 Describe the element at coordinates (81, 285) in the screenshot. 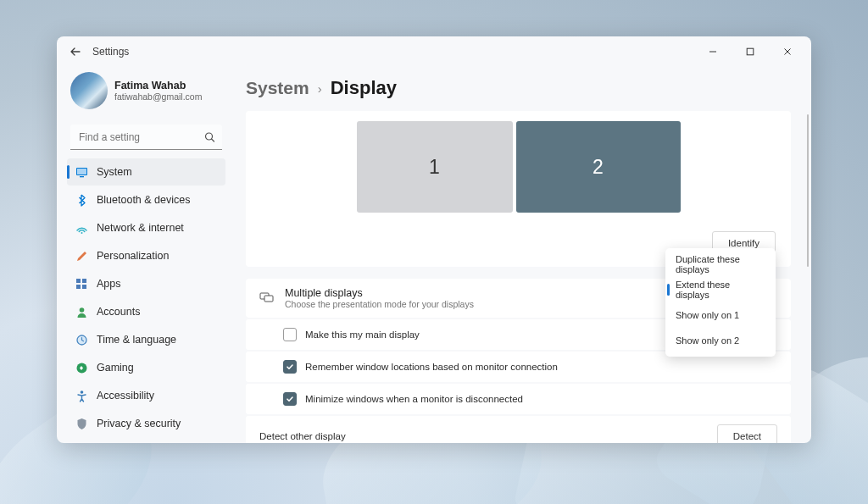

I see `apps-icon` at that location.